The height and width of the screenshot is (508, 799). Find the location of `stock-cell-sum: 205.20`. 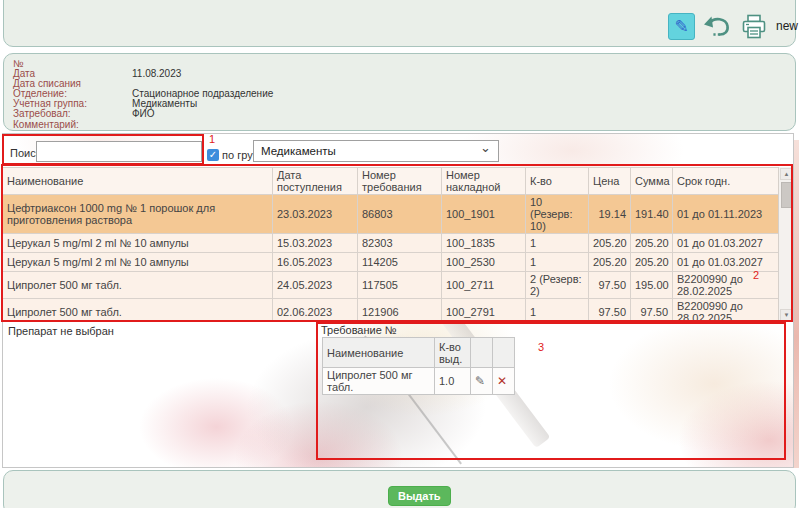

stock-cell-sum: 205.20 is located at coordinates (652, 262).